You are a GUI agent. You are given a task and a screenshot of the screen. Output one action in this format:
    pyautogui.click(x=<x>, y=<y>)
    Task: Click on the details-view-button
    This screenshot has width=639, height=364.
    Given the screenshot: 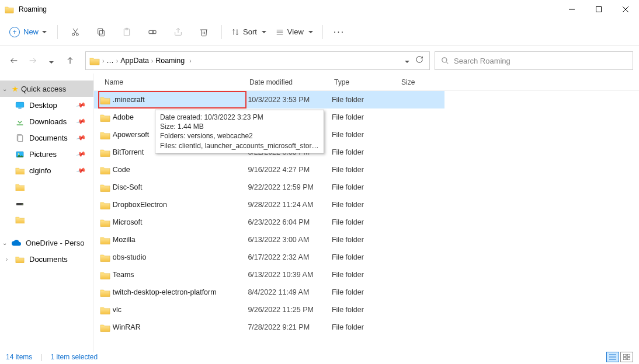 What is the action you would take?
    pyautogui.click(x=613, y=357)
    